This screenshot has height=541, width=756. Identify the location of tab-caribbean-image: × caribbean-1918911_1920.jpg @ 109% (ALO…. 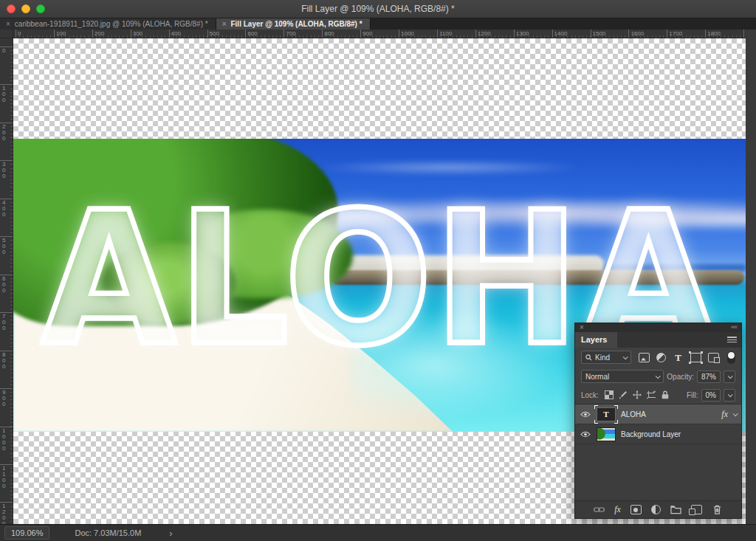
(108, 24).